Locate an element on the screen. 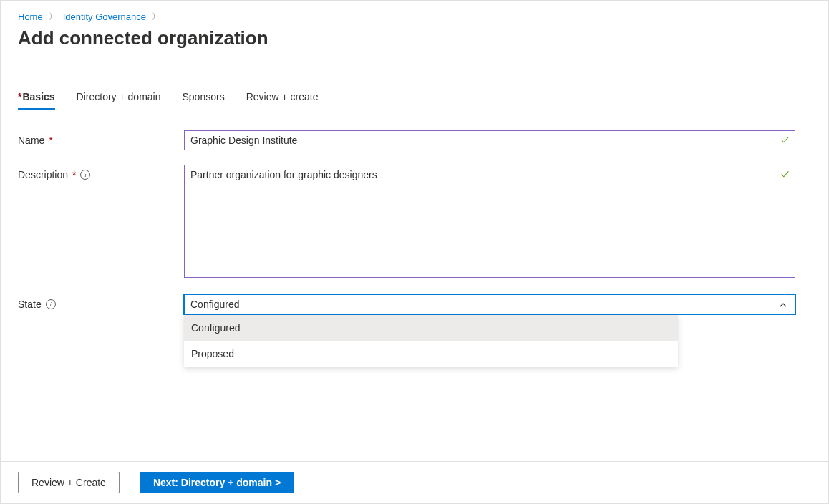  label-text: State is located at coordinates (30, 304).